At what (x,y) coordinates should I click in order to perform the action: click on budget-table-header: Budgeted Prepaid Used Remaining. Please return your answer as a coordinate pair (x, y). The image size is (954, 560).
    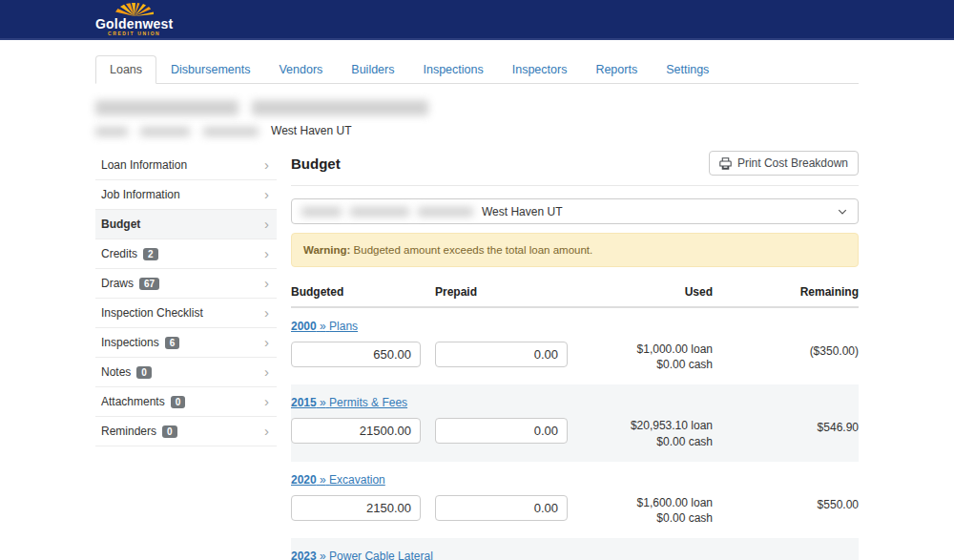
    Looking at the image, I should click on (574, 288).